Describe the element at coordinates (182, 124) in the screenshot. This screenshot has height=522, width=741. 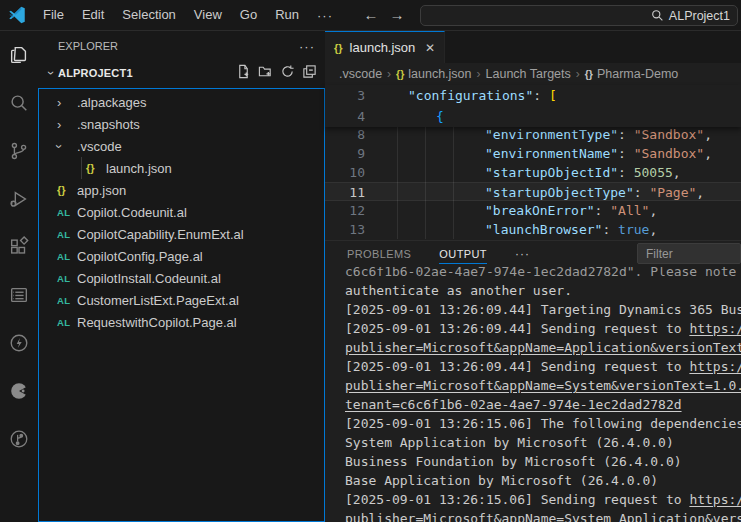
I see `tree-item-snapshots: ›.snapshots` at that location.